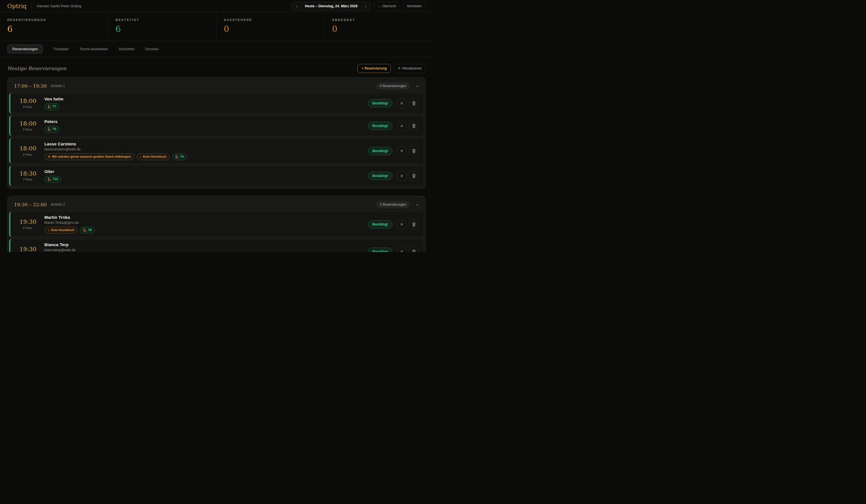  I want to click on shift-header: 17:00 – 19:30 Schicht 1 4 Reservierungen…, so click(216, 86).